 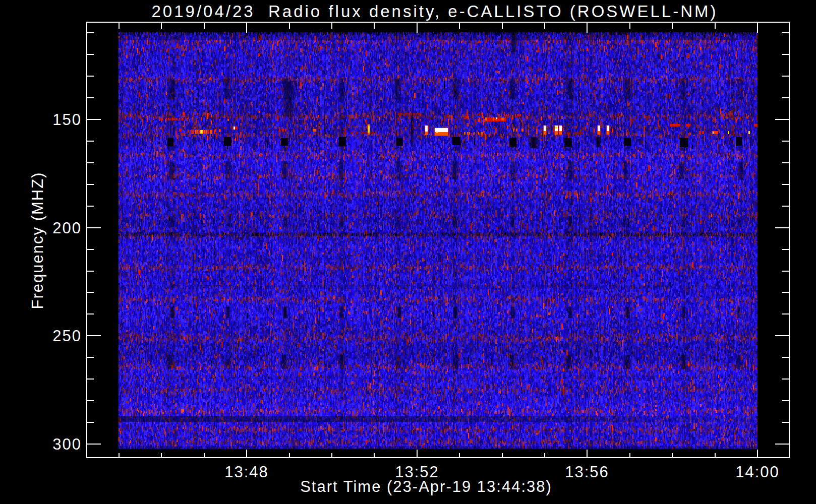 What do you see at coordinates (435, 12) in the screenshot?
I see `chart-title: 2019/04/23 Radio flux density, e-CALLIST…` at bounding box center [435, 12].